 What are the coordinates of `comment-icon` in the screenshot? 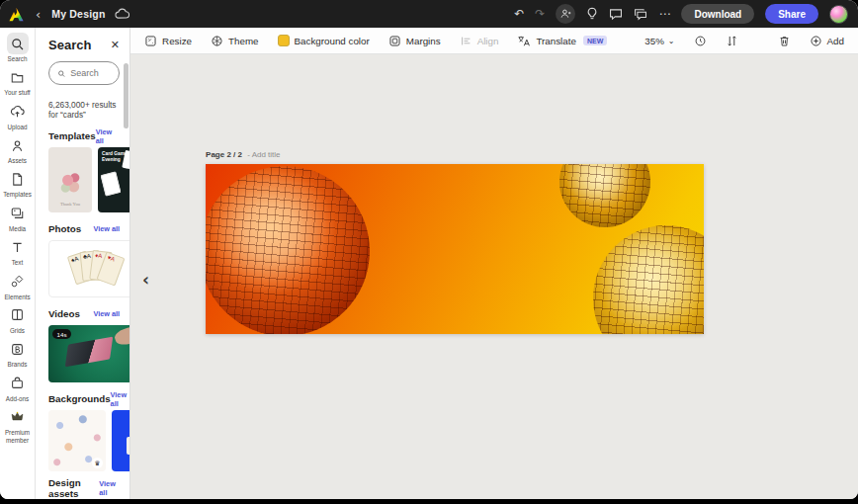 It's located at (616, 14).